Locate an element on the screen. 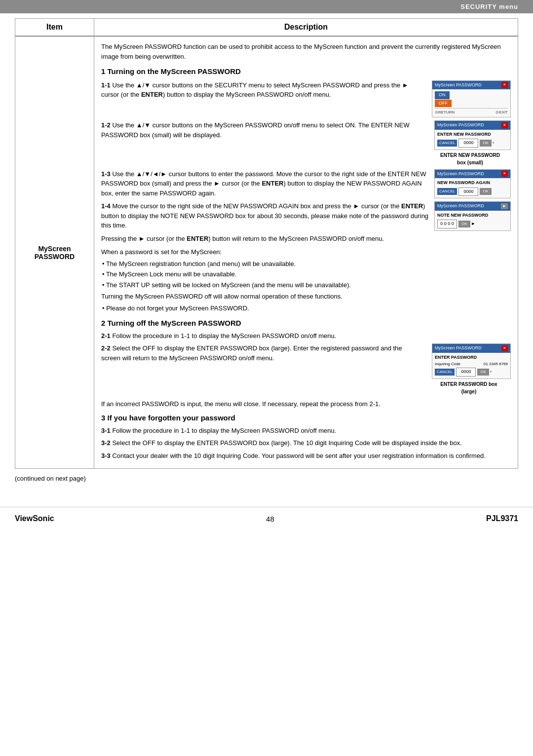 The height and width of the screenshot is (756, 533). section3-heading: 3 If you have forgotten your password is located at coordinates (306, 418).